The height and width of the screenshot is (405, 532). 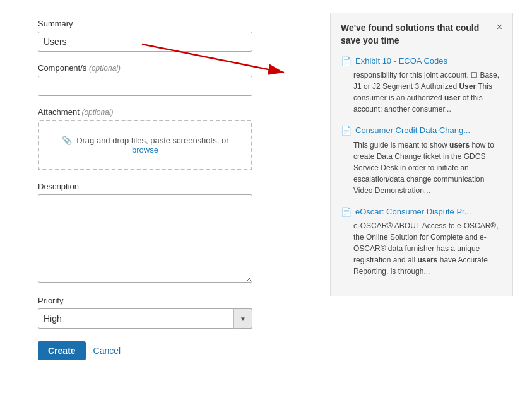 What do you see at coordinates (170, 187) in the screenshot?
I see `description-label: Description` at bounding box center [170, 187].